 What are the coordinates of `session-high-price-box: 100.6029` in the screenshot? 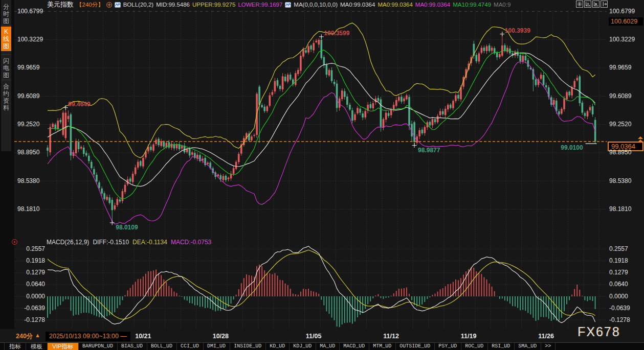 It's located at (626, 21).